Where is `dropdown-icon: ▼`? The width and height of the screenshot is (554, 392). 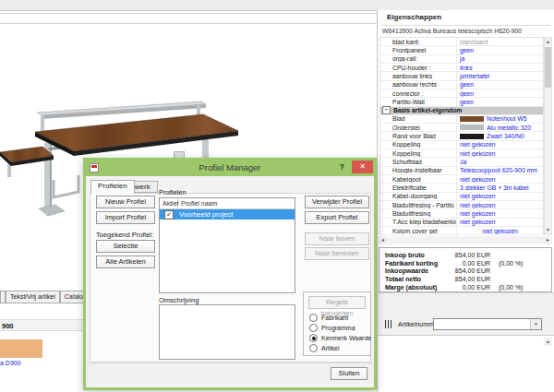 dropdown-icon: ▼ is located at coordinates (536, 325).